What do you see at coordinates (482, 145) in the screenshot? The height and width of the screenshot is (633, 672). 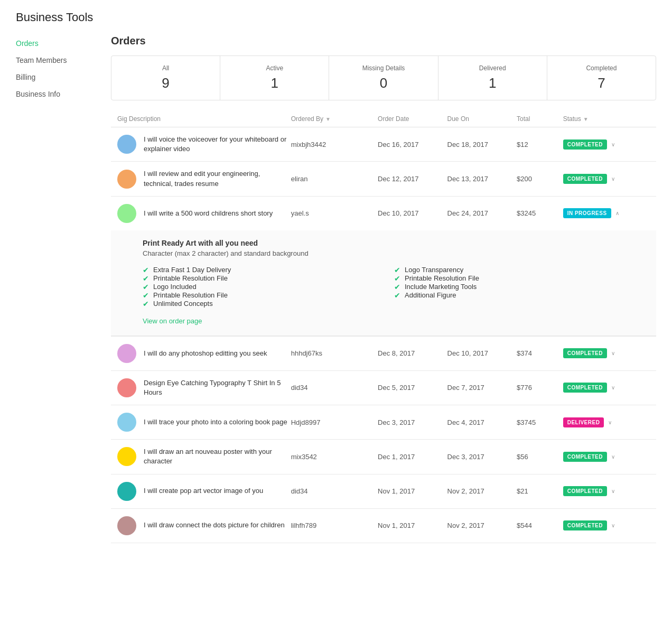 I see `order-due: Dec 18, 2017` at bounding box center [482, 145].